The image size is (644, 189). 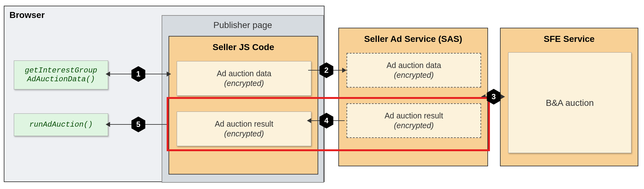 What do you see at coordinates (414, 125) in the screenshot?
I see `sas-box2-l2: (encrypted)` at bounding box center [414, 125].